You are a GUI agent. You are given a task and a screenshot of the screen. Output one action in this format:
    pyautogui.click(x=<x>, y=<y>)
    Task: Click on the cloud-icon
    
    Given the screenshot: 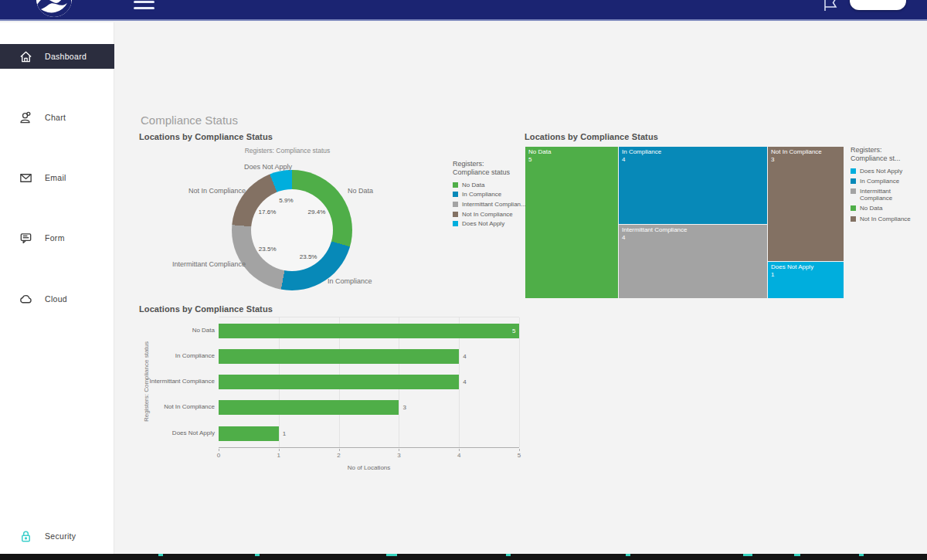 What is the action you would take?
    pyautogui.click(x=26, y=300)
    